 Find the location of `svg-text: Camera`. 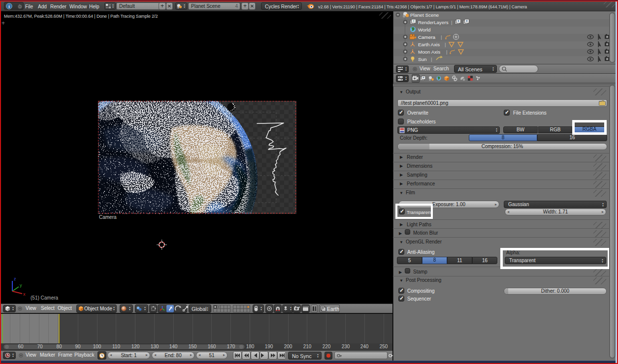

svg-text: Camera is located at coordinates (426, 37).